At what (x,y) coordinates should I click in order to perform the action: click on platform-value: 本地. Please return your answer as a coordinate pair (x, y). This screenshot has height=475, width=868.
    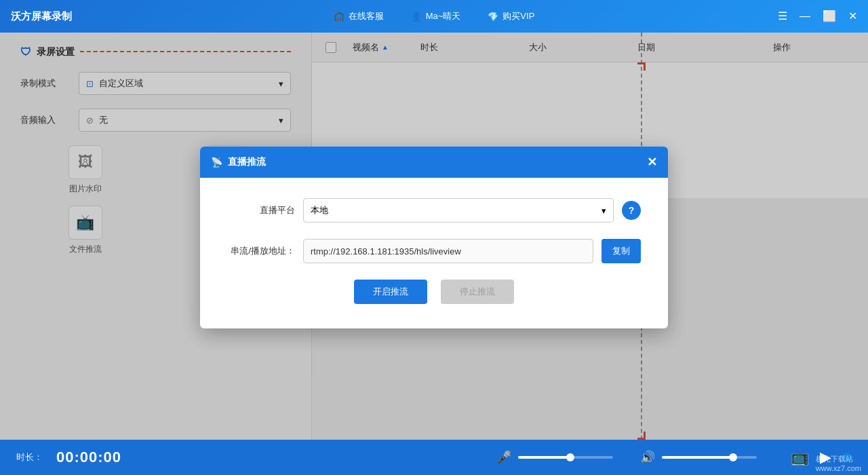
    Looking at the image, I should click on (319, 210).